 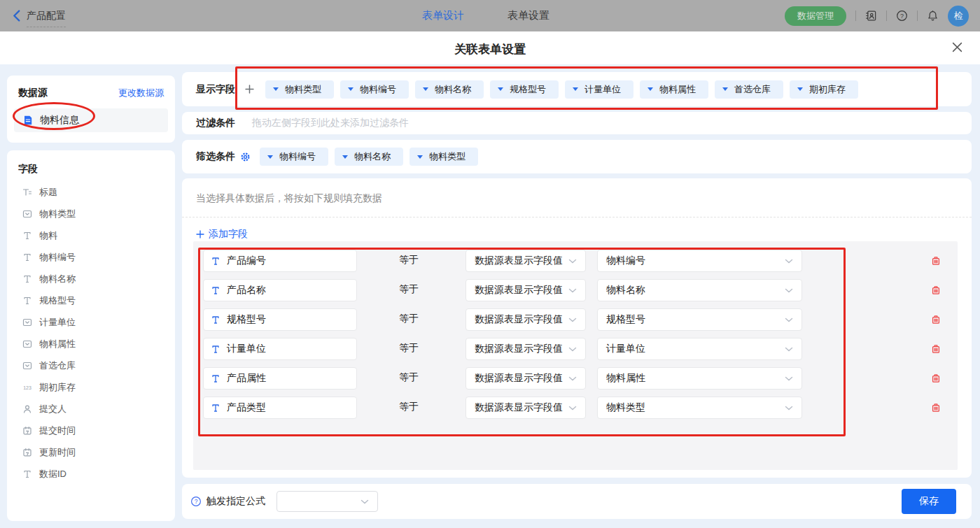 I want to click on formula-select, so click(x=328, y=501).